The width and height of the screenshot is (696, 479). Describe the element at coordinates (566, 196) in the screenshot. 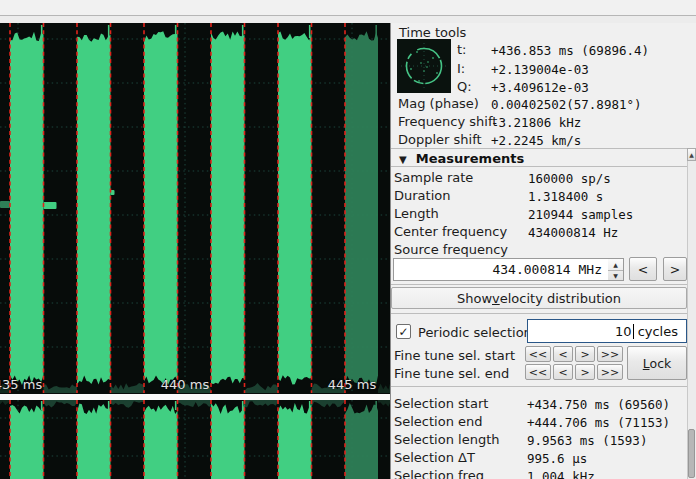

I see `duration-value: 1.318400 s` at that location.